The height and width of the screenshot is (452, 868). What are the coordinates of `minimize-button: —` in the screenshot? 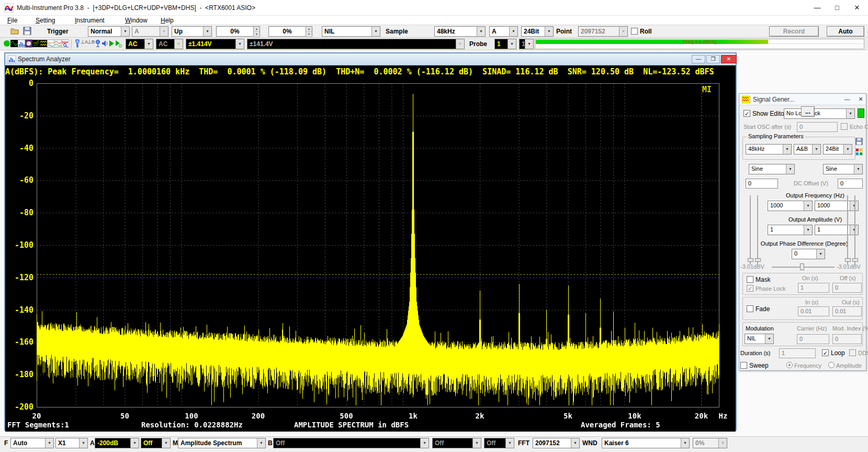 It's located at (817, 8).